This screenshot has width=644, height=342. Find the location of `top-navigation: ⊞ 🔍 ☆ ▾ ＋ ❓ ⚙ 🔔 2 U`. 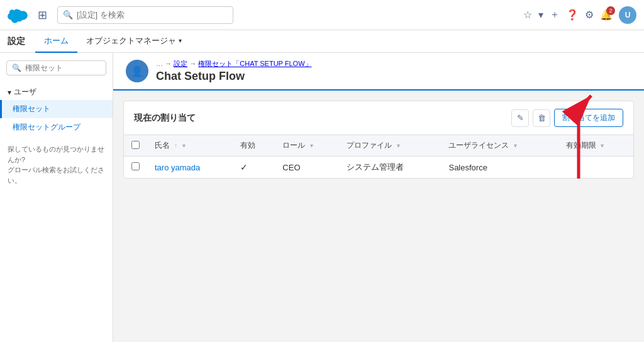

top-navigation: ⊞ 🔍 ☆ ▾ ＋ ❓ ⚙ 🔔 2 U is located at coordinates (322, 15).